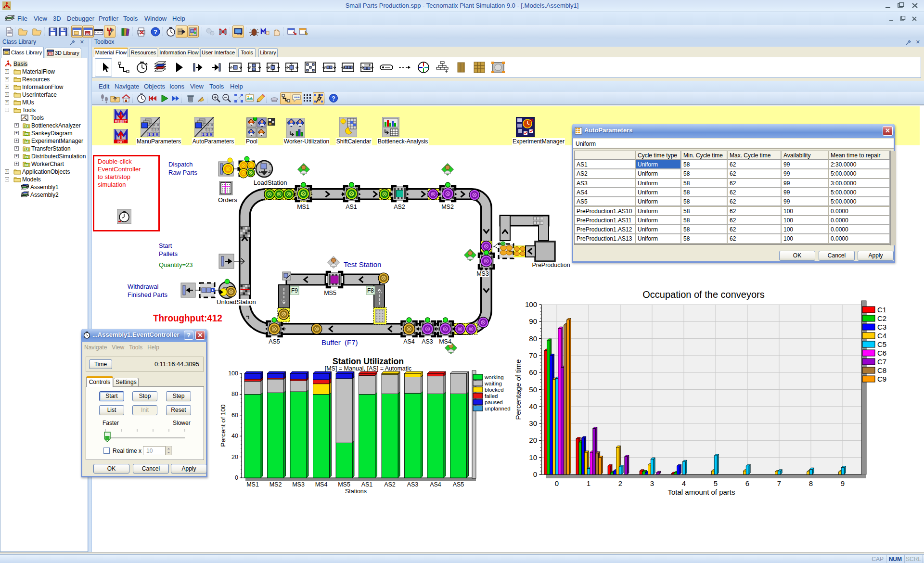  Describe the element at coordinates (371, 291) in the screenshot. I see `svg-text: F8` at that location.